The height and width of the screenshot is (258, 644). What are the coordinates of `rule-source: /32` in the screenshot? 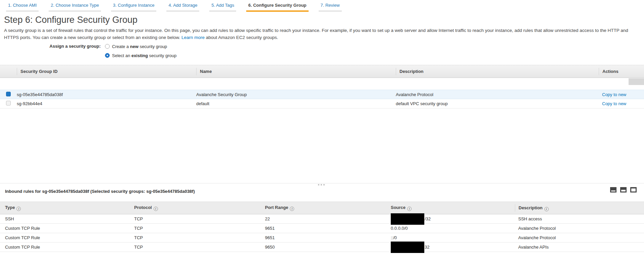 It's located at (451, 219).